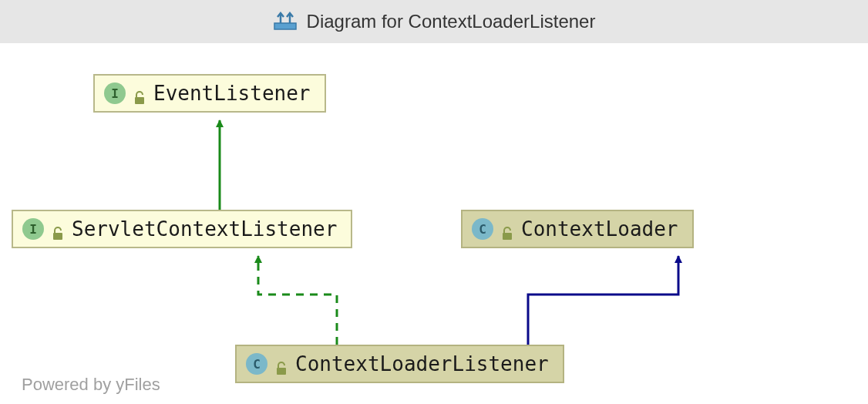 Image resolution: width=868 pixels, height=404 pixels. What do you see at coordinates (204, 229) in the screenshot?
I see `node-label: ServletContextListener` at bounding box center [204, 229].